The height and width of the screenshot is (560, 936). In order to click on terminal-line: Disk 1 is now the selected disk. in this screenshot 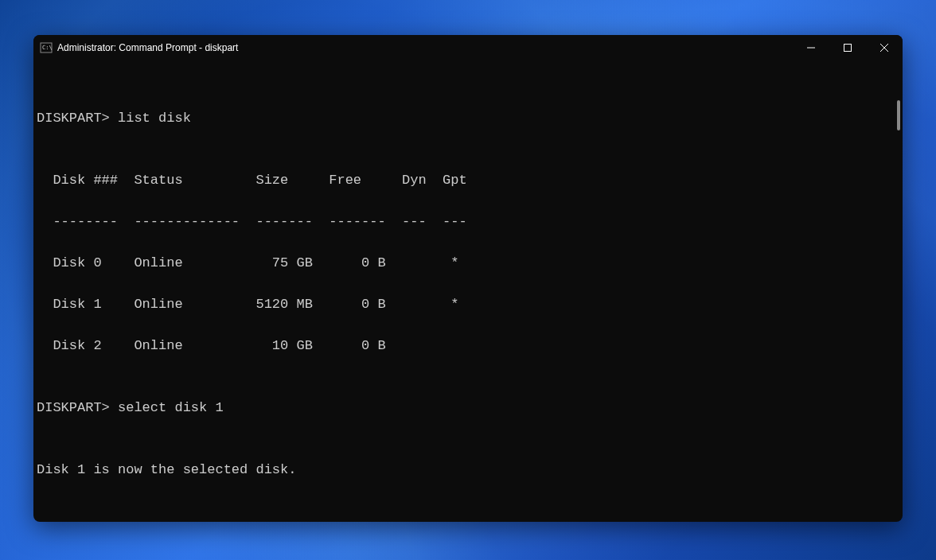, I will do `click(465, 470)`.